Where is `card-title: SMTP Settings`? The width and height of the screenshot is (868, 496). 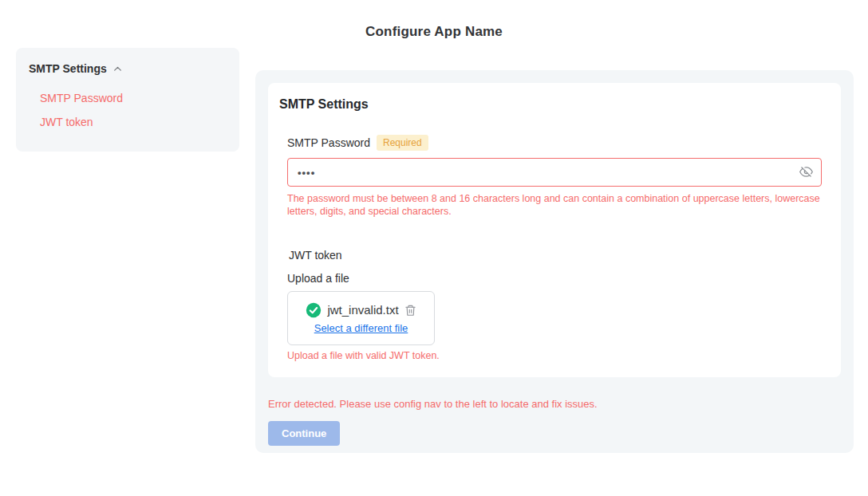
card-title: SMTP Settings is located at coordinates (550, 104).